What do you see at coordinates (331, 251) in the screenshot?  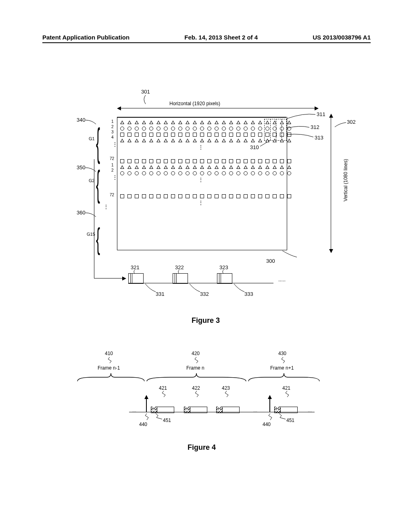 I see `v-axis-down-arrowhead` at bounding box center [331, 251].